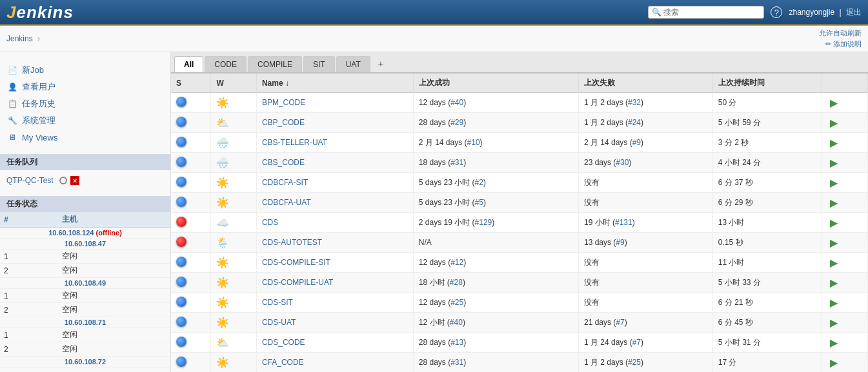 The image size is (868, 372). Describe the element at coordinates (334, 122) in the screenshot. I see `name-cell: CBP_CODE` at that location.